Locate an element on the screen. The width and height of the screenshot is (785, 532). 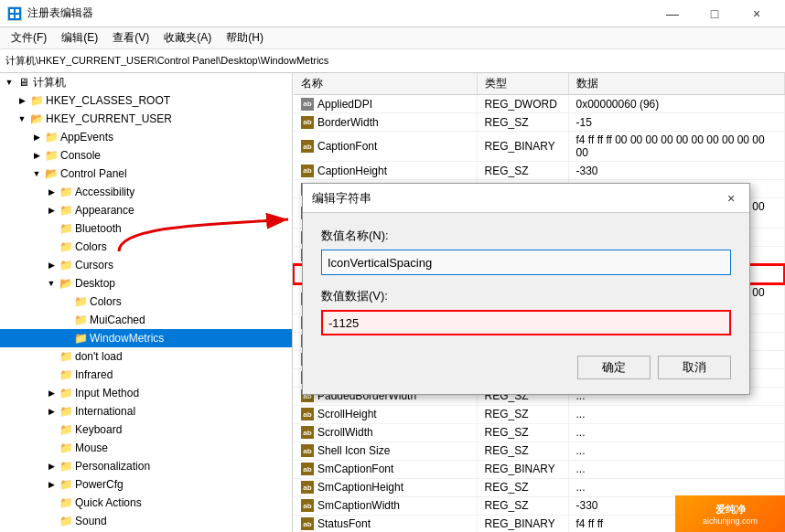
tree-item-colors-cp: 📁 Colors is located at coordinates (146, 247).